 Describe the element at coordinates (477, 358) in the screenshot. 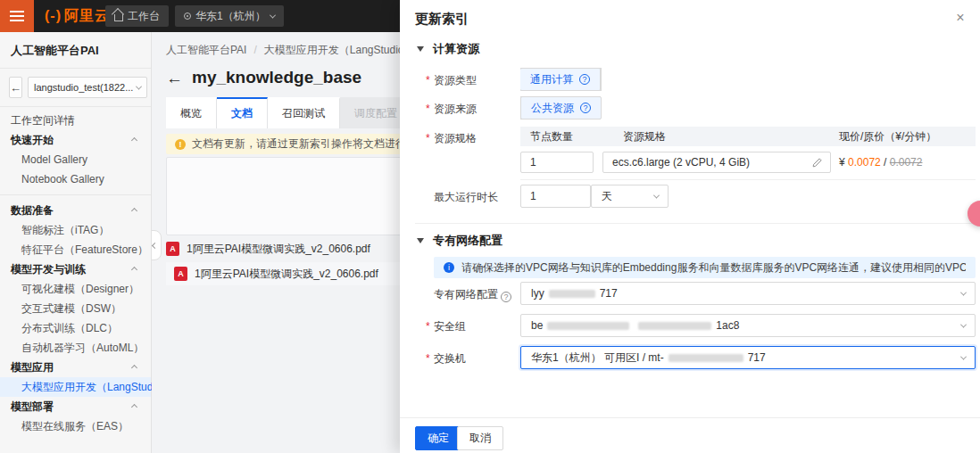

I see `vswitch-label: 交换机` at that location.